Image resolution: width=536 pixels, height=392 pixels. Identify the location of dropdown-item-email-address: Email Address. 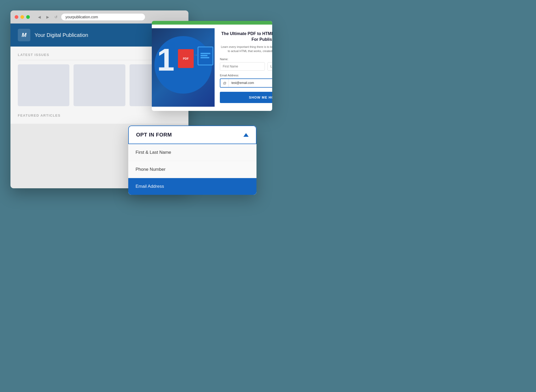
(192, 186).